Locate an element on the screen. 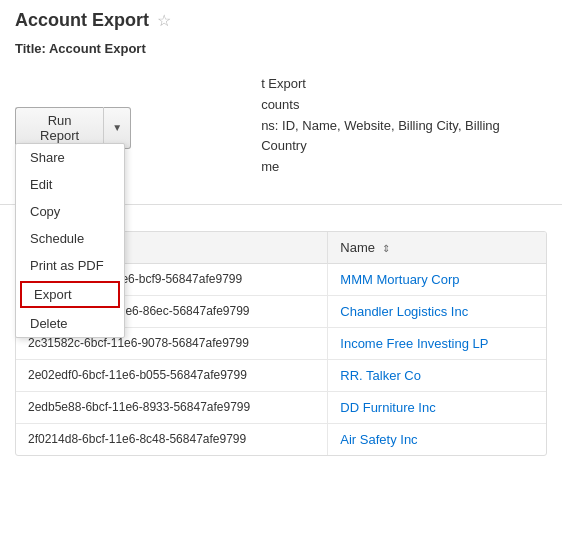 The height and width of the screenshot is (558, 562). report-columns-prefix: ns: is located at coordinates (272, 126).